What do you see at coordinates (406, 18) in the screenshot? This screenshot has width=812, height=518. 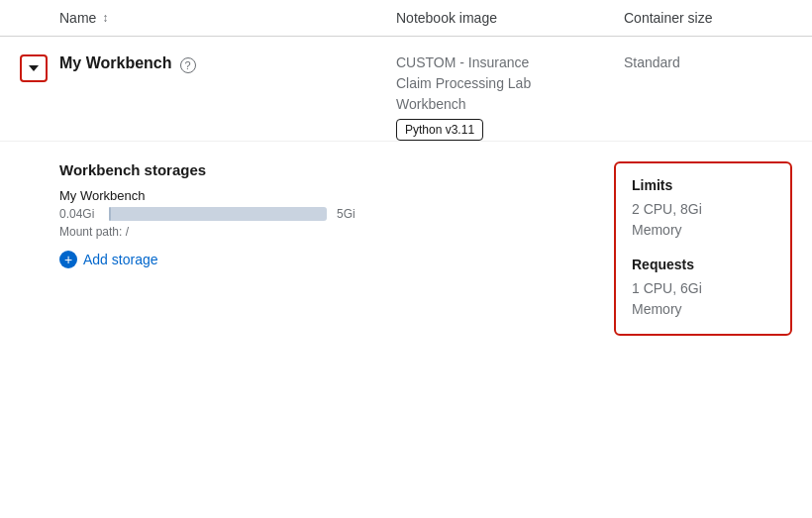 I see `table-header: Name ↕ Notebook image Container size` at bounding box center [406, 18].